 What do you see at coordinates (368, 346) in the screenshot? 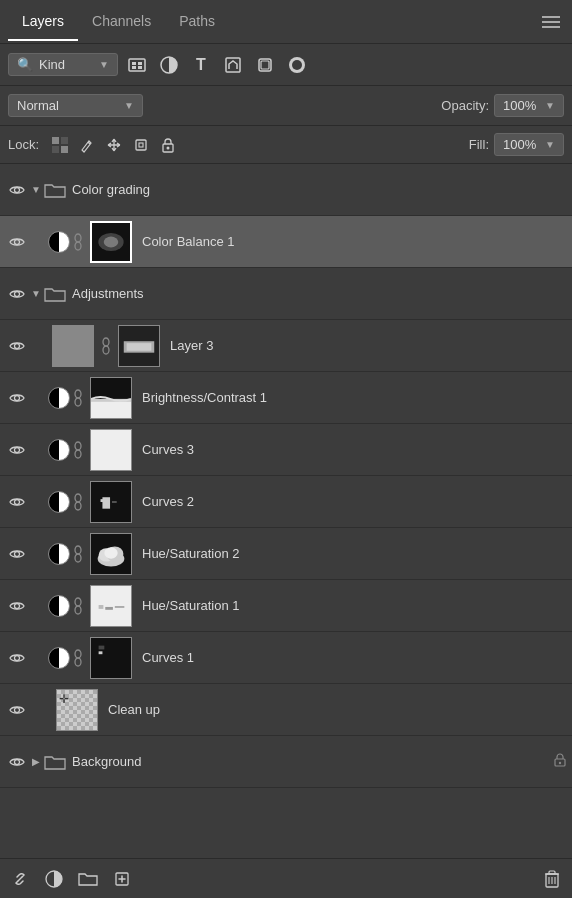
I see `layer-name-layer-3: Layer 3` at bounding box center [368, 346].